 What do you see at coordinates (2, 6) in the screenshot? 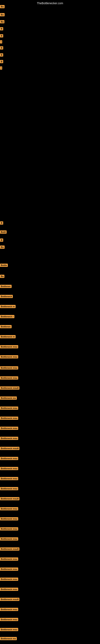
I see `badge-1: Bo` at bounding box center [2, 6].